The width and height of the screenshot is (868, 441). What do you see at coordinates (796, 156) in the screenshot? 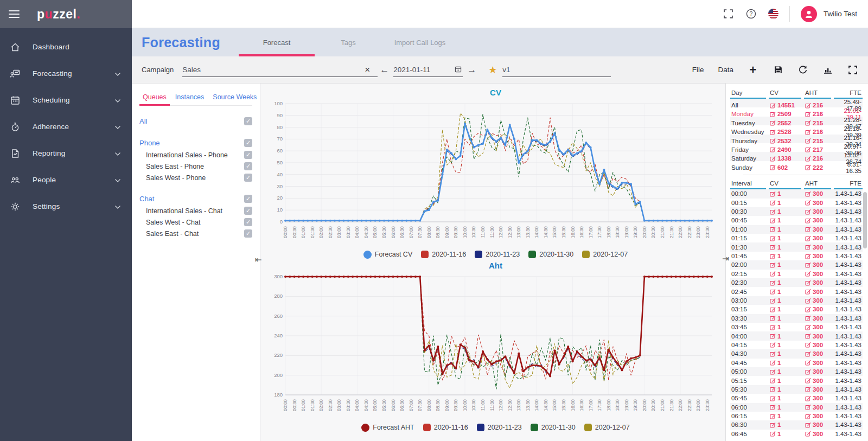
I see `day-table-row: Saturday133821613.52-26.74` at bounding box center [796, 156].